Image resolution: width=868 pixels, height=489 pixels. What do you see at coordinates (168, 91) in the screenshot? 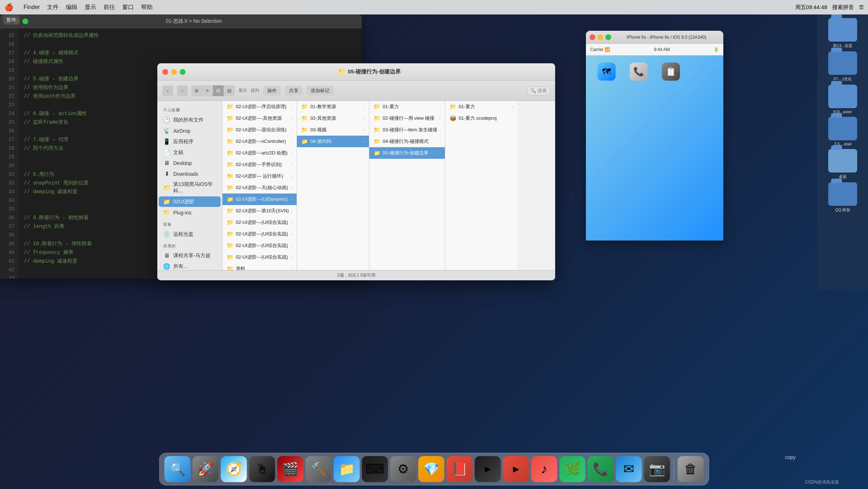
I see `back-button: ‹` at bounding box center [168, 91].